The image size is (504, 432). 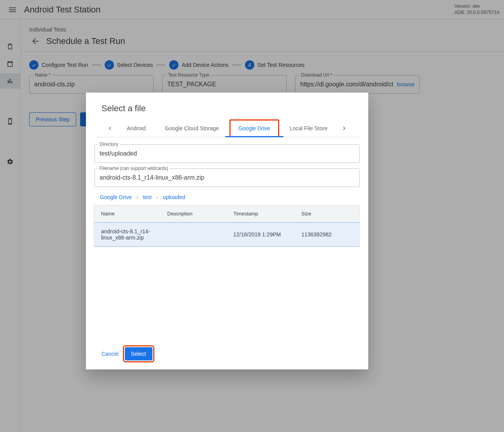 I want to click on resource-type-field: Test Resource Type TEST_PACKAGE, so click(x=224, y=84).